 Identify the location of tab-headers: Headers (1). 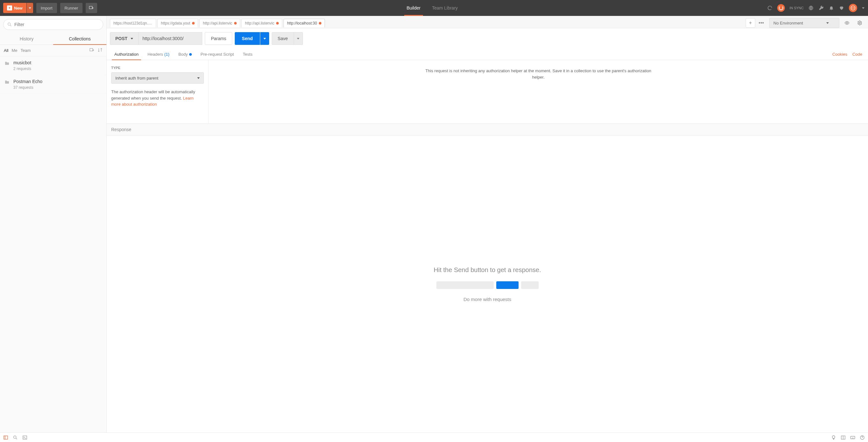
(158, 55).